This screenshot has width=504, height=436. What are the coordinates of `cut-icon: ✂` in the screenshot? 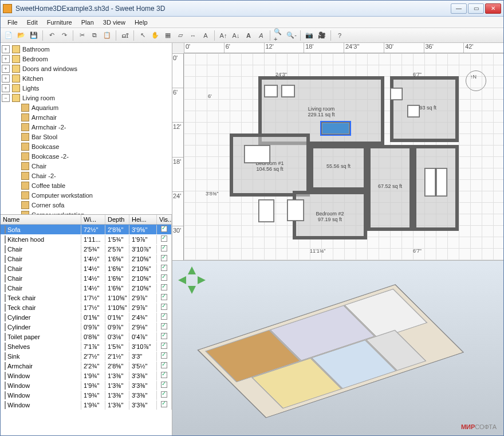 It's located at (82, 36).